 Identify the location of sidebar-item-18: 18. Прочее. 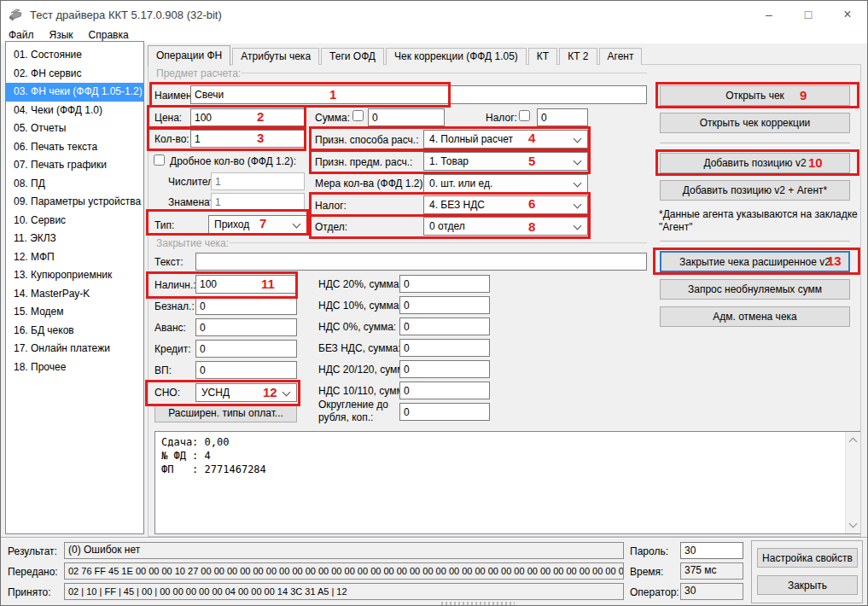
(75, 368).